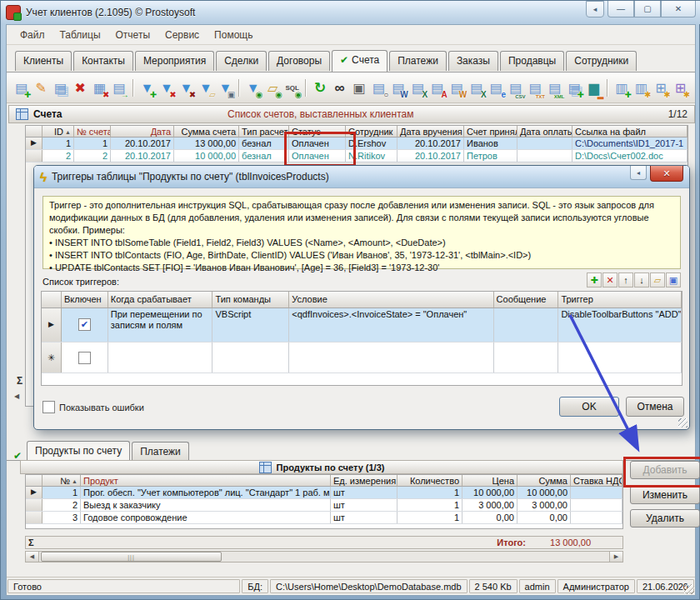 The height and width of the screenshot is (600, 700). What do you see at coordinates (206, 481) in the screenshot?
I see `column-header-2: Продукт` at bounding box center [206, 481].